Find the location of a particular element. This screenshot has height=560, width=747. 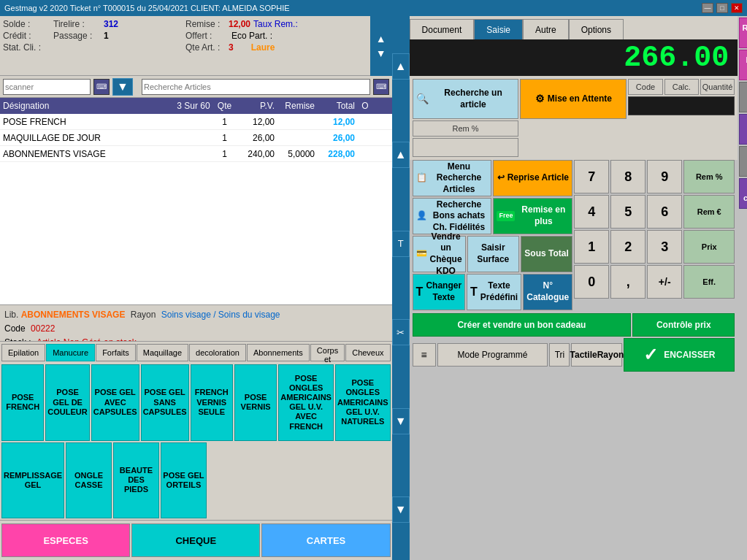

sous-total-button: Sous Total is located at coordinates (546, 254).